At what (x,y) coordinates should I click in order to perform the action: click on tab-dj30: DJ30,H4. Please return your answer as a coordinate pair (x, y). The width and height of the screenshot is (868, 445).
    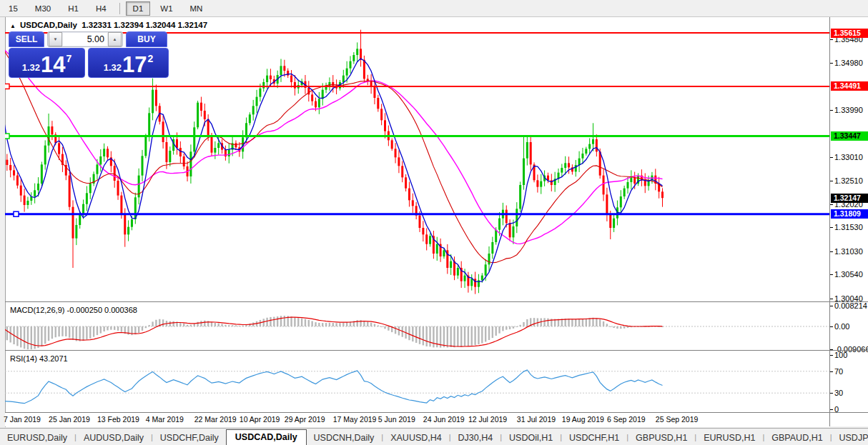
    Looking at the image, I should click on (476, 438).